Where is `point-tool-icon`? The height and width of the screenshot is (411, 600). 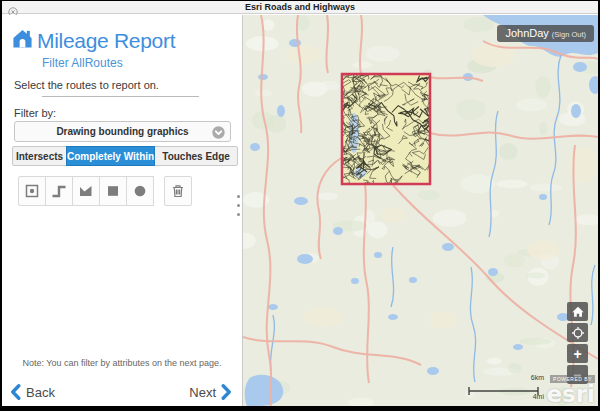
point-tool-icon is located at coordinates (32, 191).